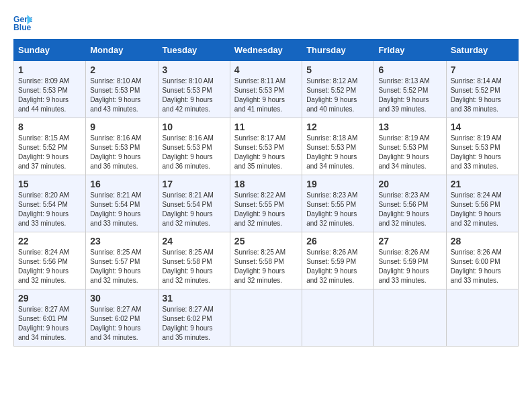 The height and width of the screenshot is (411, 532). I want to click on calendar-cell: 31Sunrise: 8:27 AMSunset: 6:02 PMDayligh…, so click(193, 318).